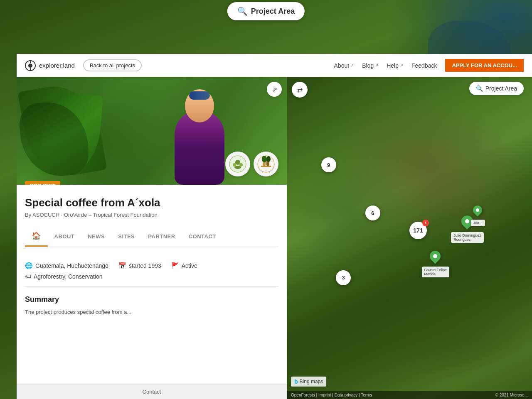 Image resolution: width=532 pixels, height=399 pixels. What do you see at coordinates (152, 219) in the screenshot?
I see `project-info: Special coffee from A´xola By ASOCUCH · …` at bounding box center [152, 219].